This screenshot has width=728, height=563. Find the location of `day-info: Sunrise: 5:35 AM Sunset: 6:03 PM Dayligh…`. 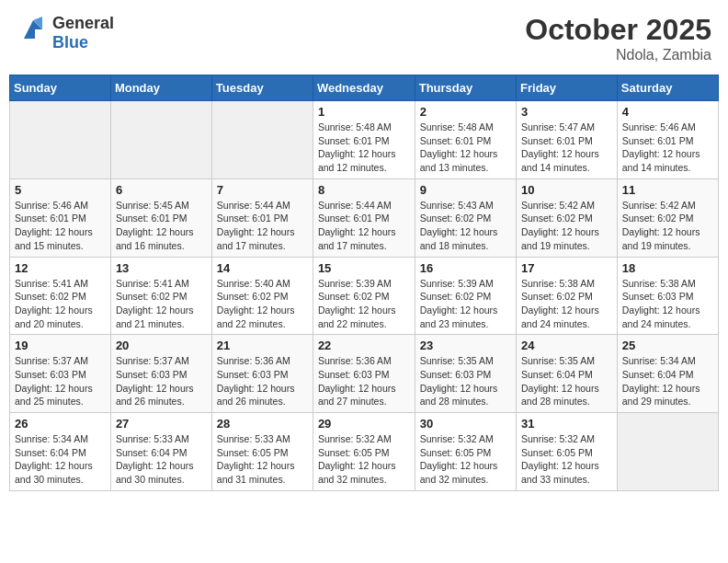

day-info: Sunrise: 5:35 AM Sunset: 6:03 PM Dayligh… is located at coordinates (465, 381).